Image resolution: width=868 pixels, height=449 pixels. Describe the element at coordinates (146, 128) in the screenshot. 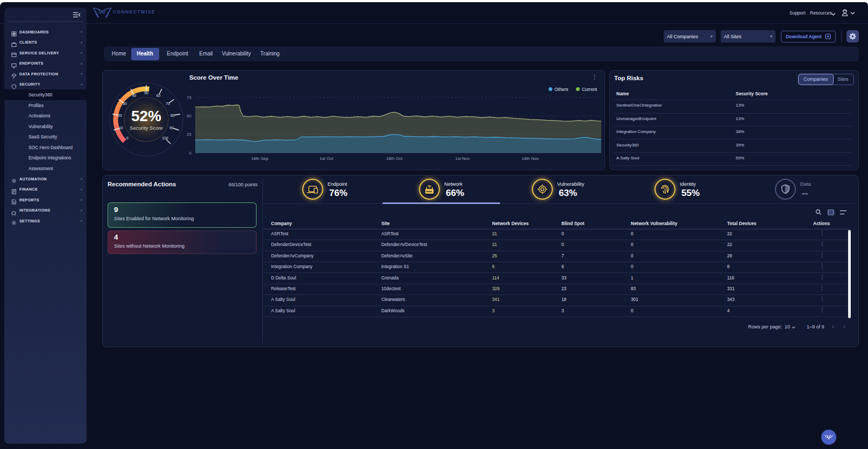

I see `svg-text: Security Score` at that location.